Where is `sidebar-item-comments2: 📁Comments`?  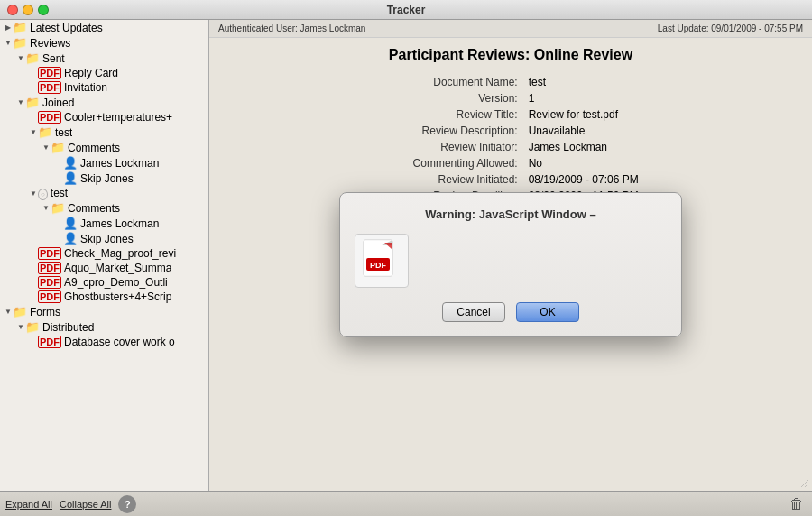
sidebar-item-comments2: 📁Comments is located at coordinates (105, 207).